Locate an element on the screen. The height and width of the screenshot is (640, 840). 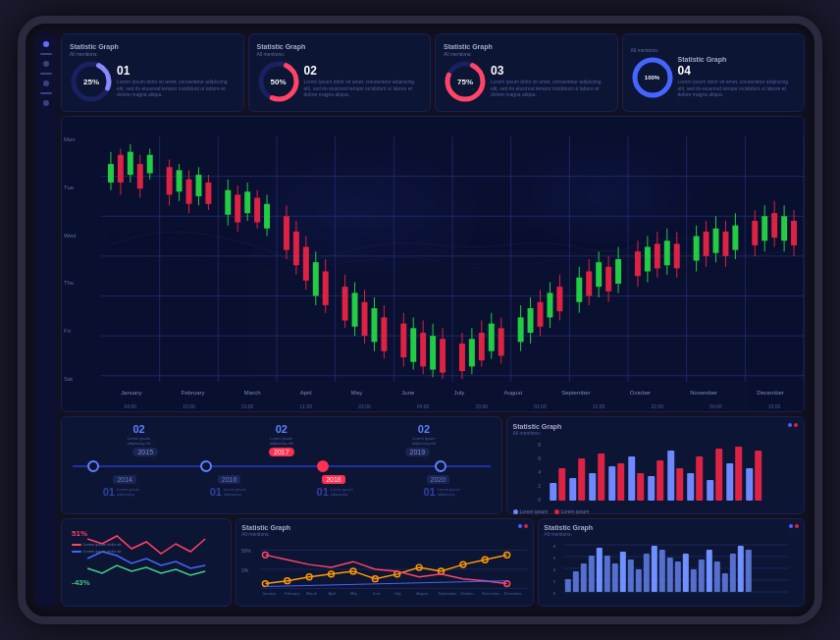
sidebar is located at coordinates (46, 320).